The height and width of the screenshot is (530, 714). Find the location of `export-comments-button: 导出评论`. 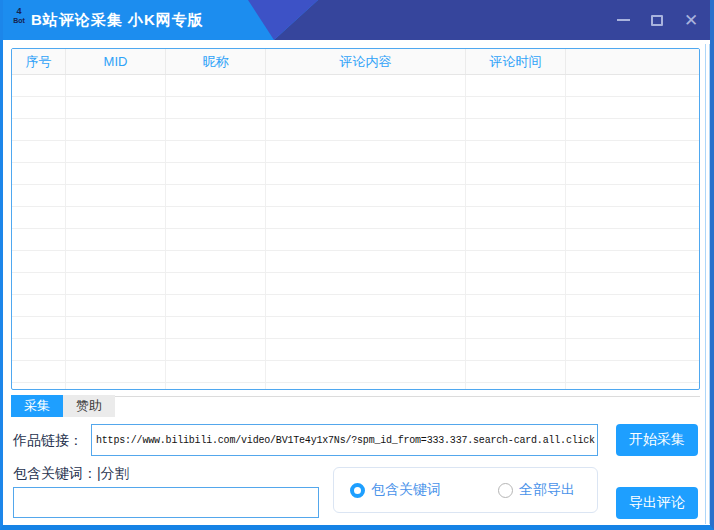

export-comments-button: 导出评论 is located at coordinates (657, 503).